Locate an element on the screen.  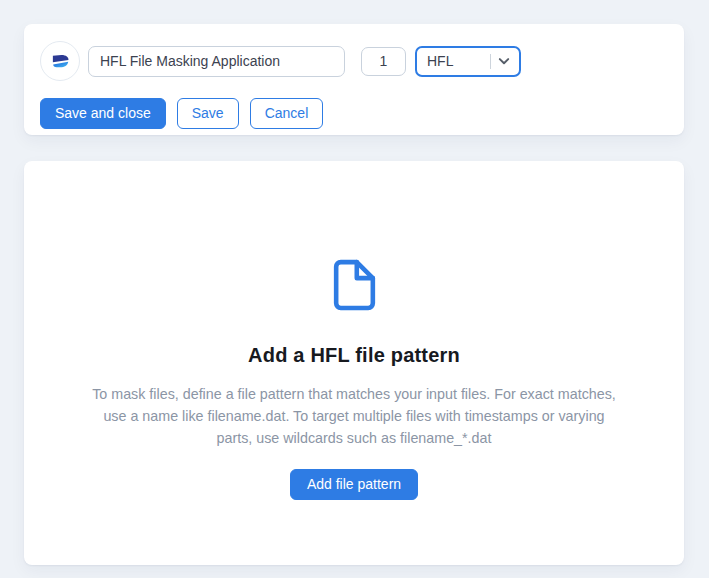
empty-state-title: Add a HFL file pattern is located at coordinates (354, 355).